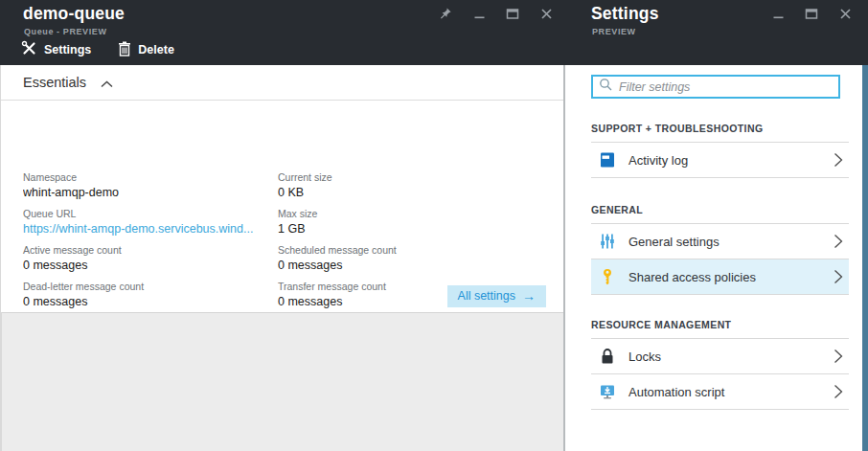 This screenshot has height=451, width=868. Describe the element at coordinates (282, 82) in the screenshot. I see `essentials-header: Essentials` at that location.